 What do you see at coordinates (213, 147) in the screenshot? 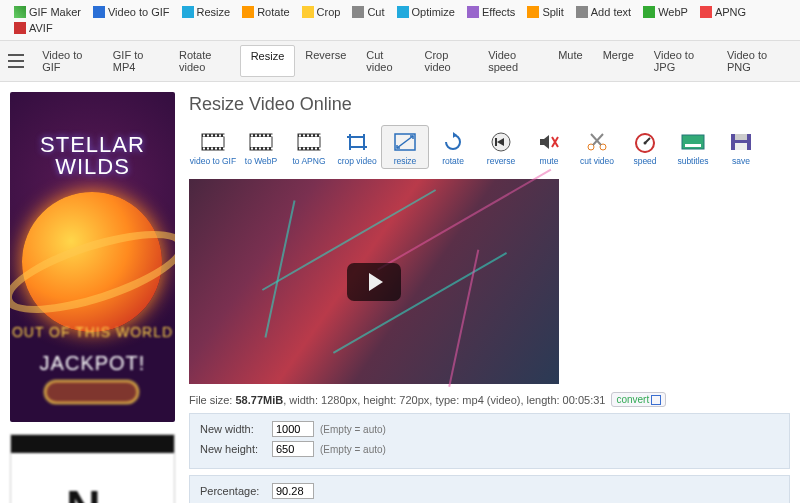
I see `tool-video-to-gif: video to GIF` at bounding box center [213, 147].